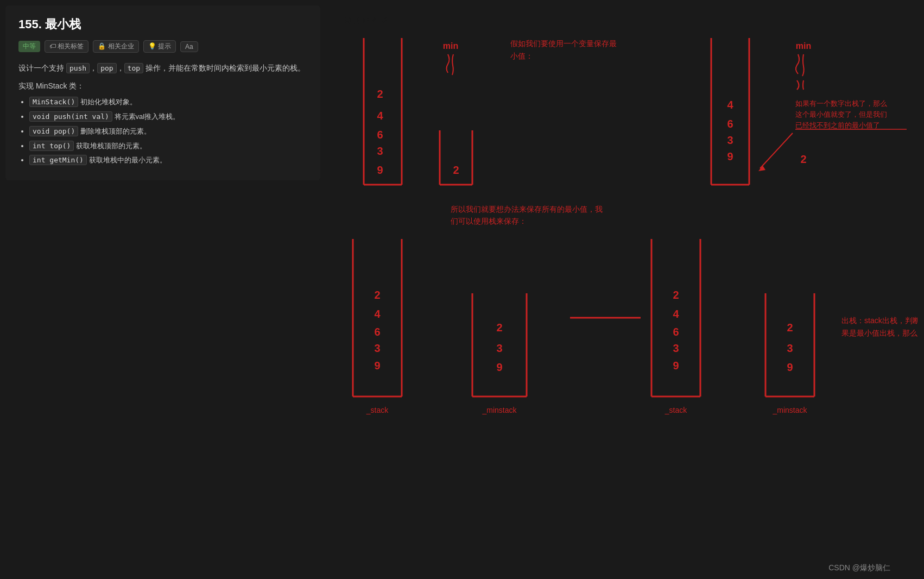  I want to click on svg-text: 小值：, so click(522, 56).